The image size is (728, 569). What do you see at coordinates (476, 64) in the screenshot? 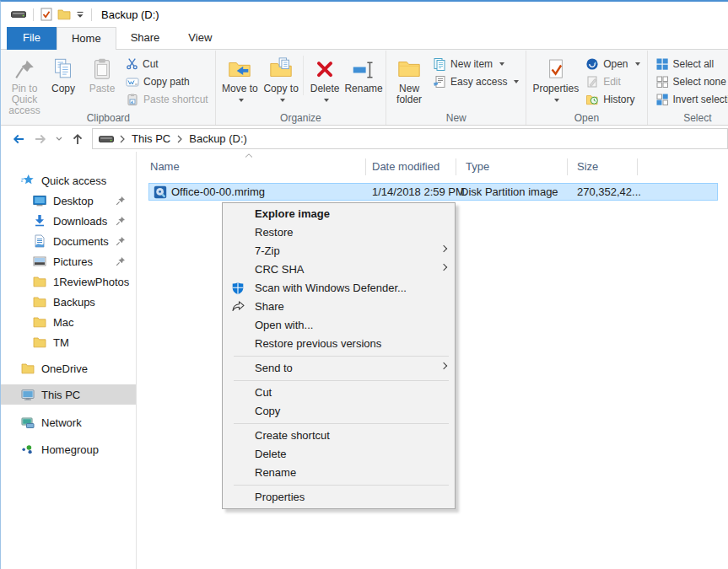
I see `new-item-button: New item` at bounding box center [476, 64].